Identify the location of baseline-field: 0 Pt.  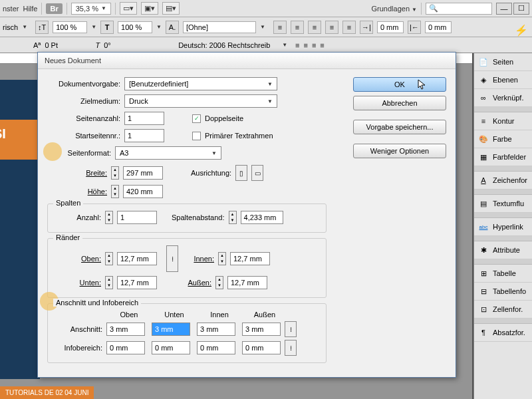
(62, 45).